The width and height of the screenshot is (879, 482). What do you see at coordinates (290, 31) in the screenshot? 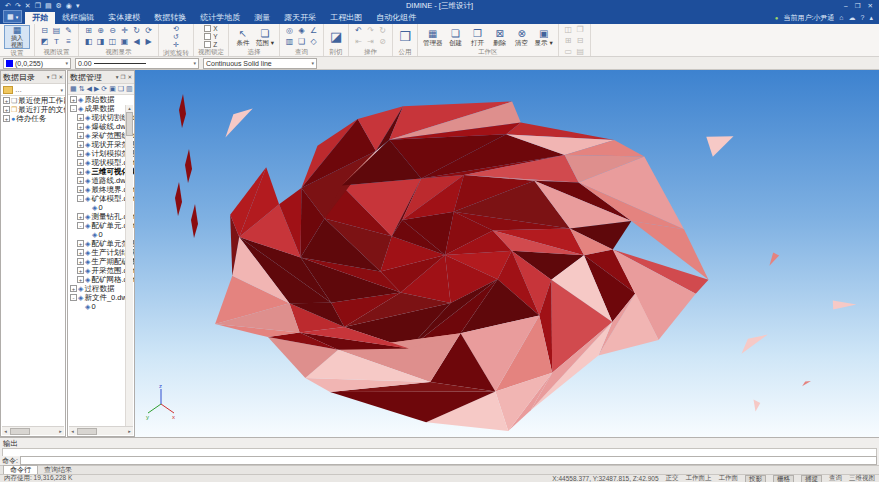
I see `query-distance-icon: ◎` at bounding box center [290, 31].